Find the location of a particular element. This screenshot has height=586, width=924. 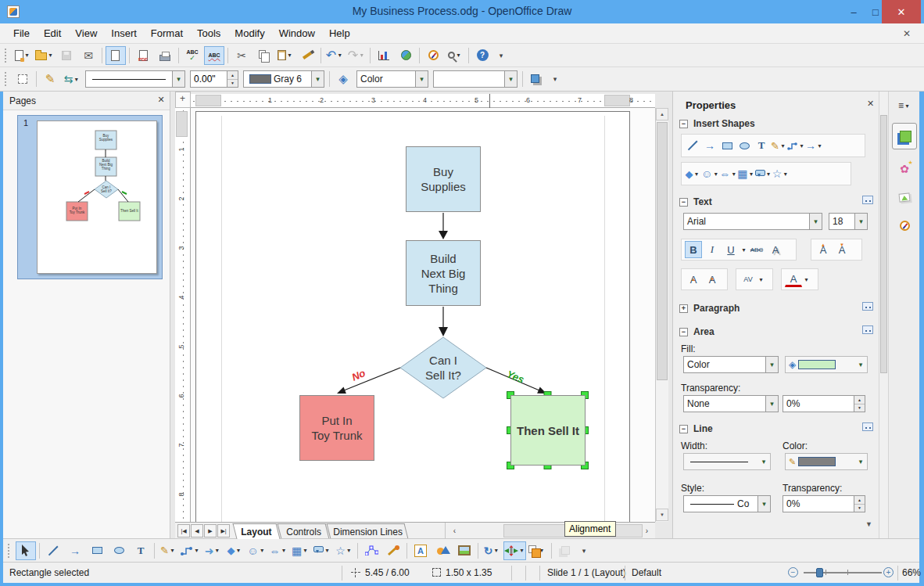

fontwork-button: A is located at coordinates (421, 551).